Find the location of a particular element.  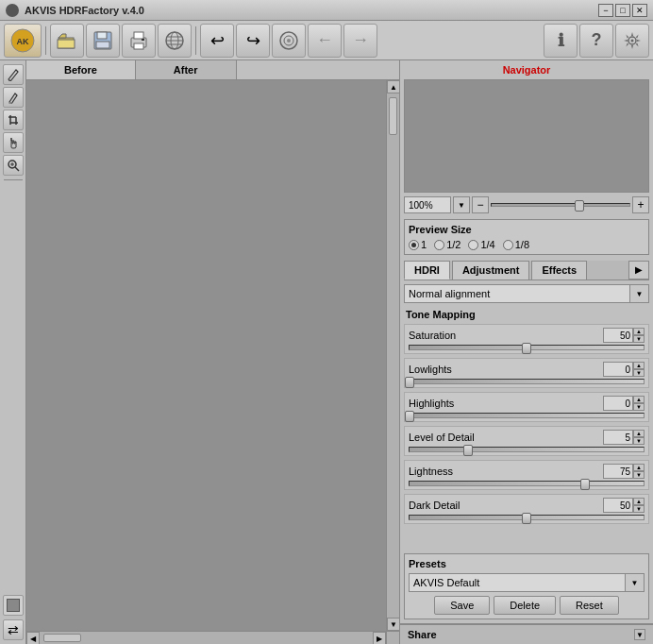

preview-option-quarter: 1/4 is located at coordinates (481, 245).